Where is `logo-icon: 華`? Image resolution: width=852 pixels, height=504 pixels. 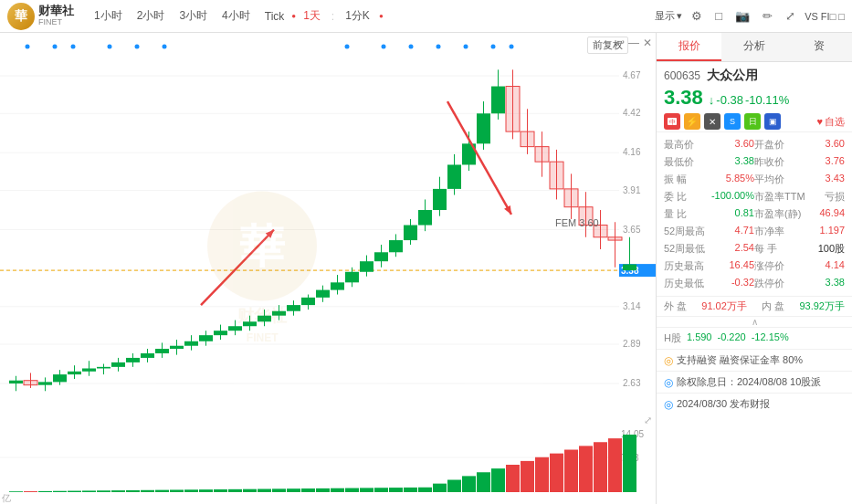 logo-icon: 華 is located at coordinates (21, 16).